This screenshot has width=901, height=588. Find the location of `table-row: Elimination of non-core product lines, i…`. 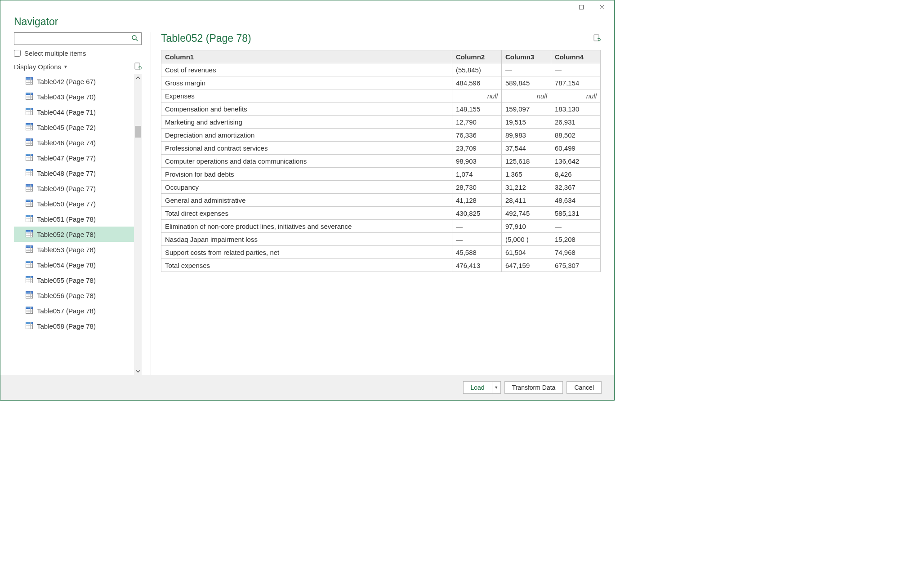

table-row: Elimination of non-core product lines, i… is located at coordinates (381, 227).